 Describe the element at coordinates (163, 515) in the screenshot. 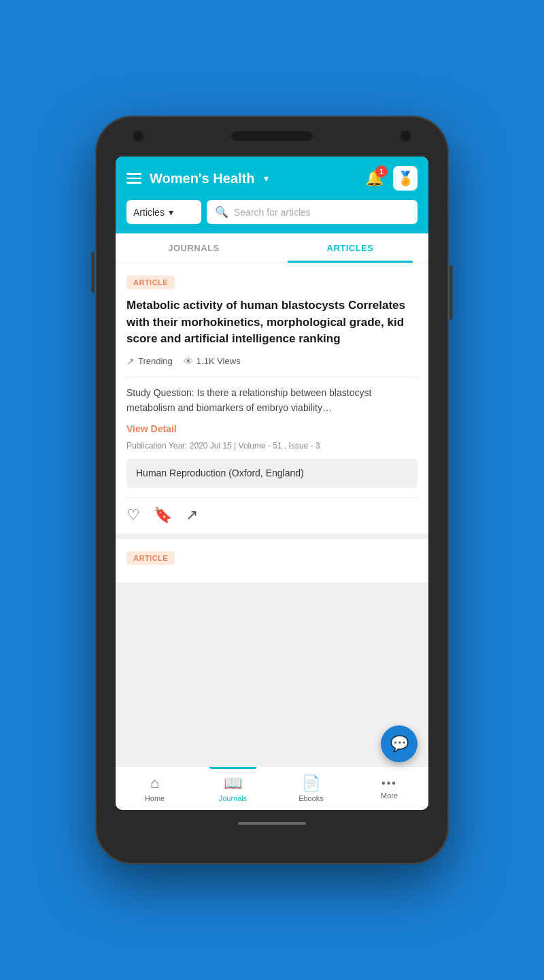

I see `bookmark-button: 🔖` at that location.